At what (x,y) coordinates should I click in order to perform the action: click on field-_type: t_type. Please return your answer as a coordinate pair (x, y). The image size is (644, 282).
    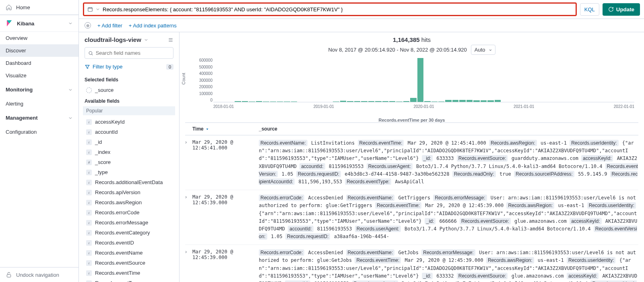
    Looking at the image, I should click on (129, 172).